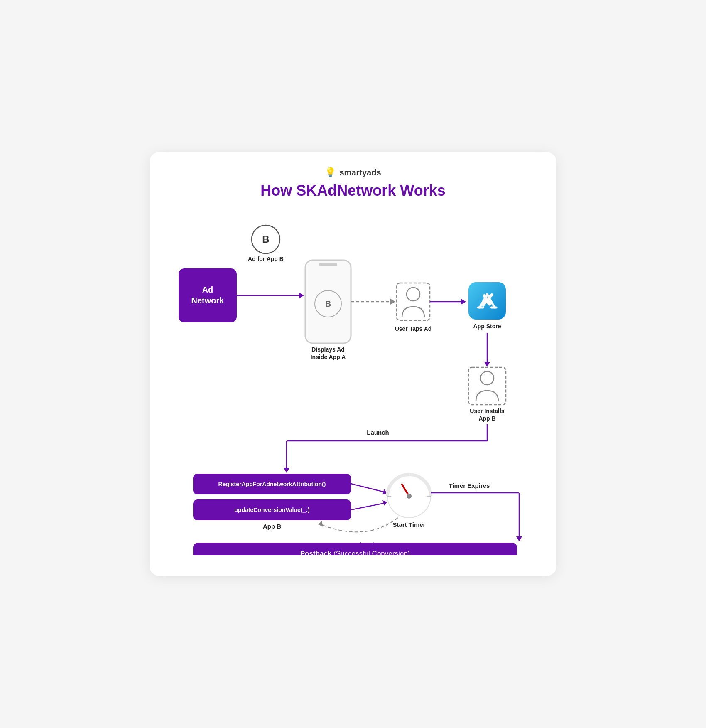  I want to click on svg-text: User Taps Ad, so click(414, 329).